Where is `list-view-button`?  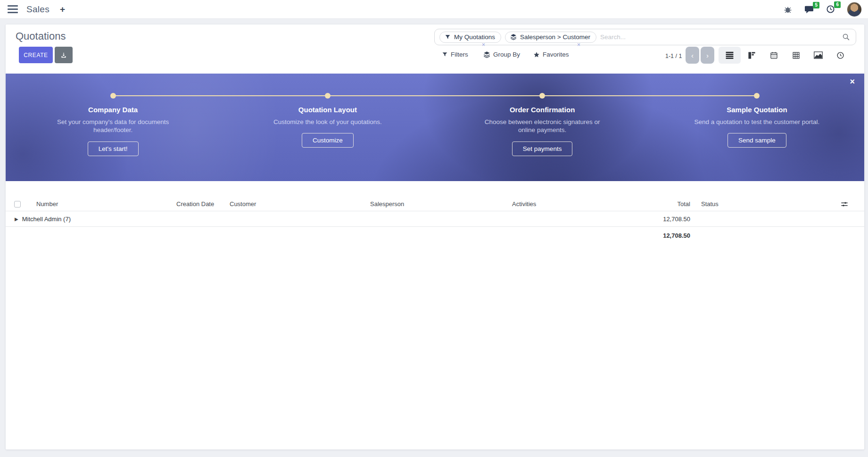
list-view-button is located at coordinates (730, 55).